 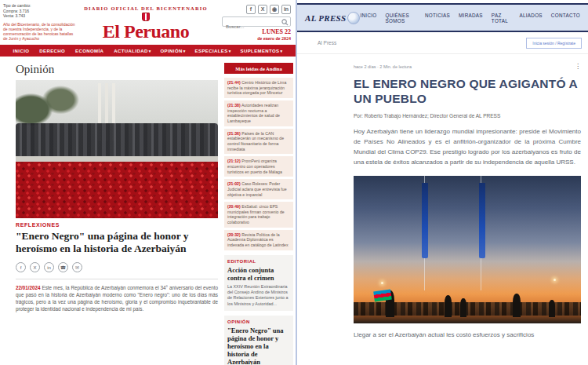 I want to click on nav-noticias: NOTICIAS, so click(x=437, y=18).